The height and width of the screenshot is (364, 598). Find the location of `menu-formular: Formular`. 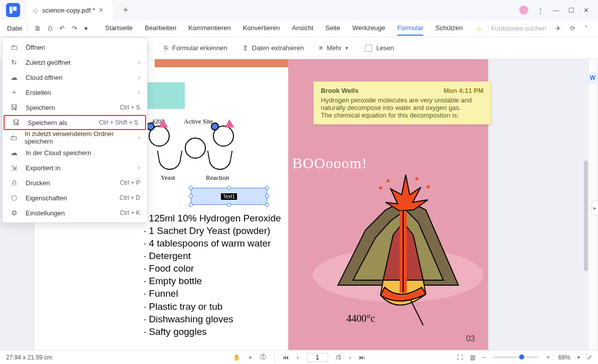

menu-formular: Formular is located at coordinates (410, 28).